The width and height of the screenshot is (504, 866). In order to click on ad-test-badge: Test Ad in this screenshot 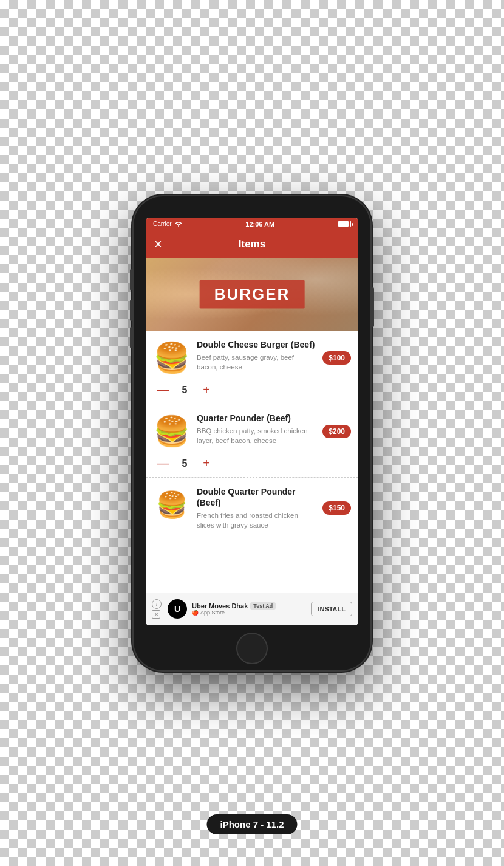, I will do `click(263, 606)`.